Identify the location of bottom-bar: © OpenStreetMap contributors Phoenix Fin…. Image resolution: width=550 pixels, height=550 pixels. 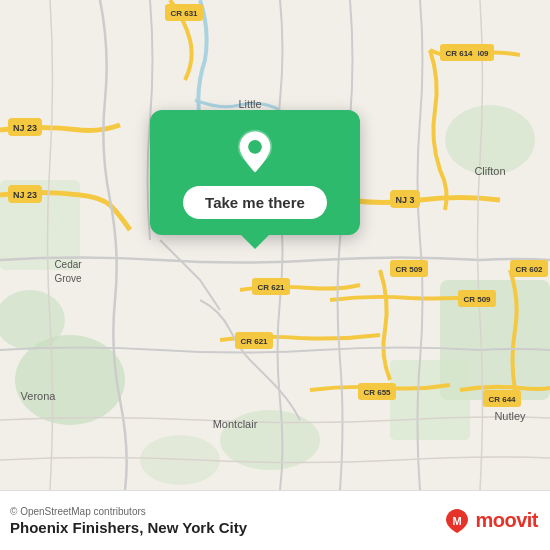
(275, 520).